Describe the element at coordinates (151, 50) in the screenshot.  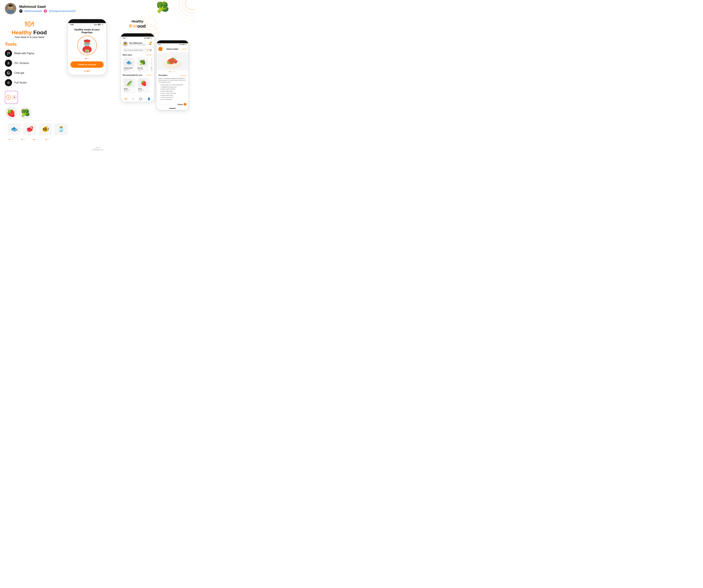
I see `filter-icon: ⚙` at that location.